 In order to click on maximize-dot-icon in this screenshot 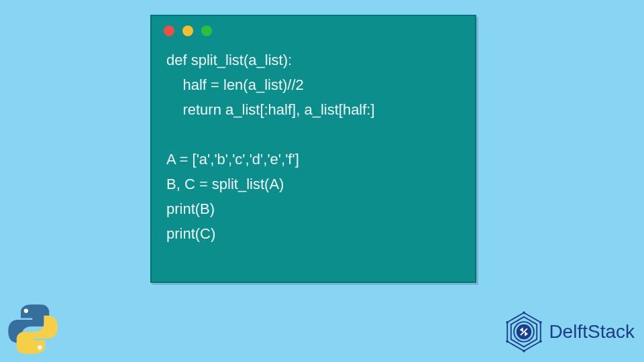, I will do `click(207, 31)`.